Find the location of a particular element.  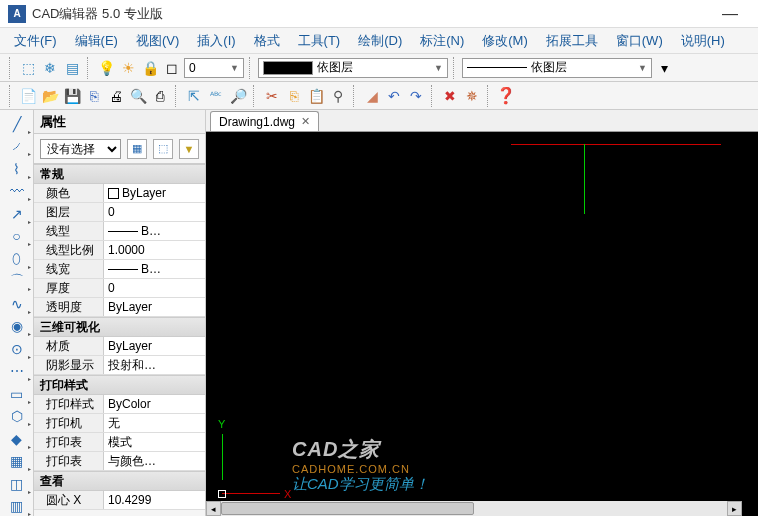

paste-icon: 📋 is located at coordinates (316, 96).